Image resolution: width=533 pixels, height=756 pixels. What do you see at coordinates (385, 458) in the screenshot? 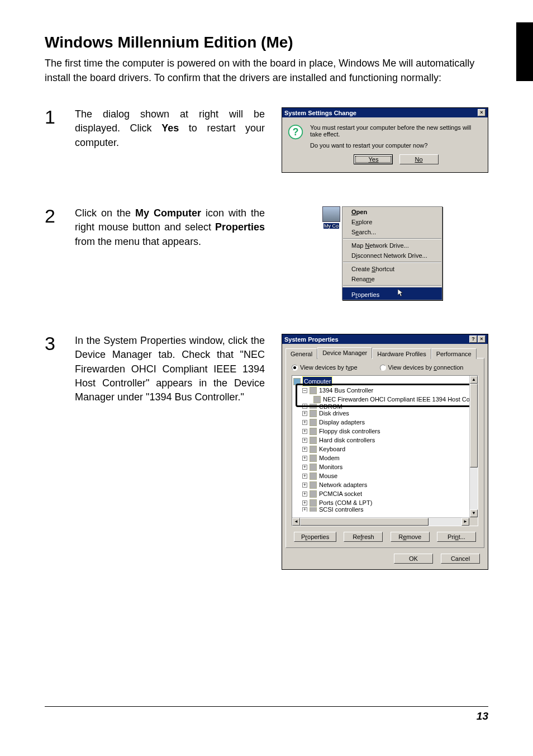
I see `tree-node-modem: +Modem` at bounding box center [385, 458].